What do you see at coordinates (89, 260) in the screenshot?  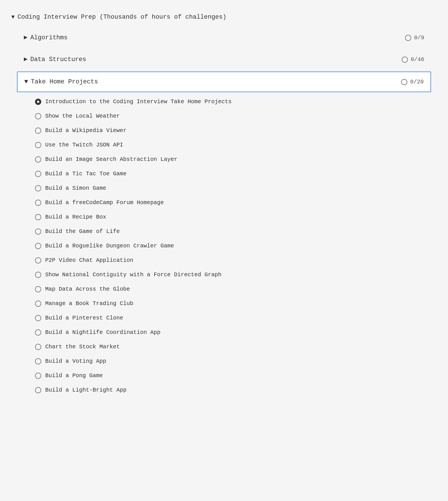 I see `list-item-label: P2P Video Chat Application` at bounding box center [89, 260].